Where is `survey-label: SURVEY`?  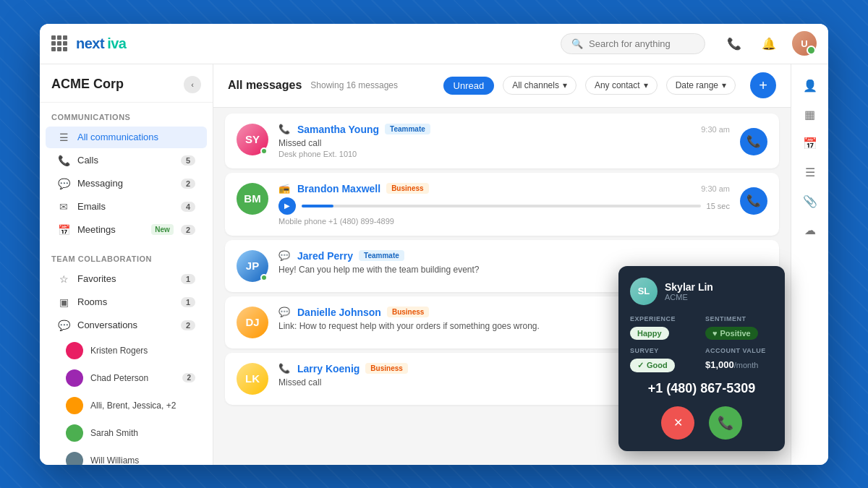
survey-label: SURVEY is located at coordinates (664, 351).